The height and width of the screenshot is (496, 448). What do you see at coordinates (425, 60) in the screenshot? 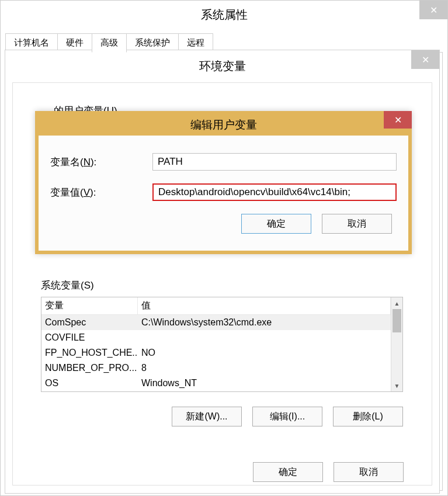
I see `close-button-env: ✕` at bounding box center [425, 60].